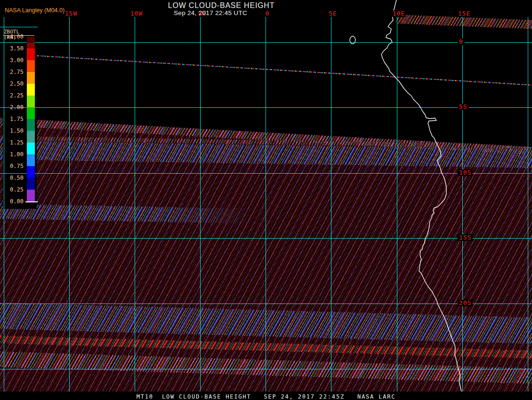  What do you see at coordinates (266, 397) in the screenshot?
I see `status-bar-text: MT10 LOW CLOUD-BASE HEIGHT SEP 24, 2017 …` at bounding box center [266, 397].